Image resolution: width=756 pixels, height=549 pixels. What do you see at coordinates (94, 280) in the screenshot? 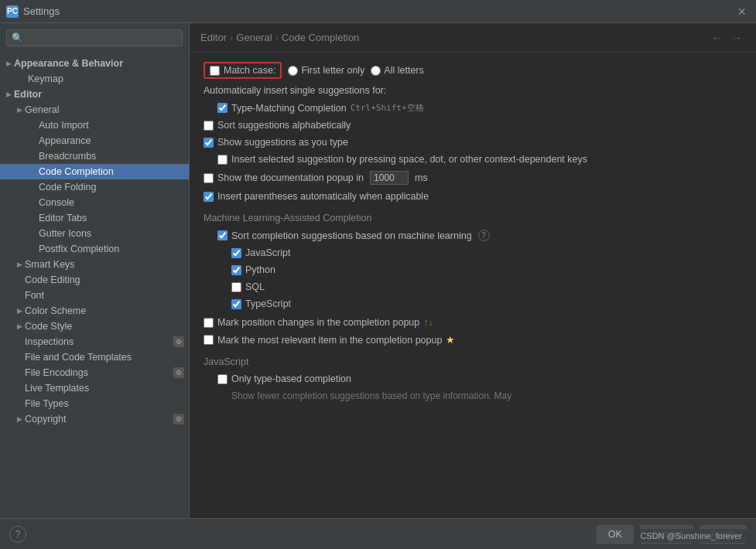
I see `sidebar-item-code-editing: ▶ Code Editing` at bounding box center [94, 280].